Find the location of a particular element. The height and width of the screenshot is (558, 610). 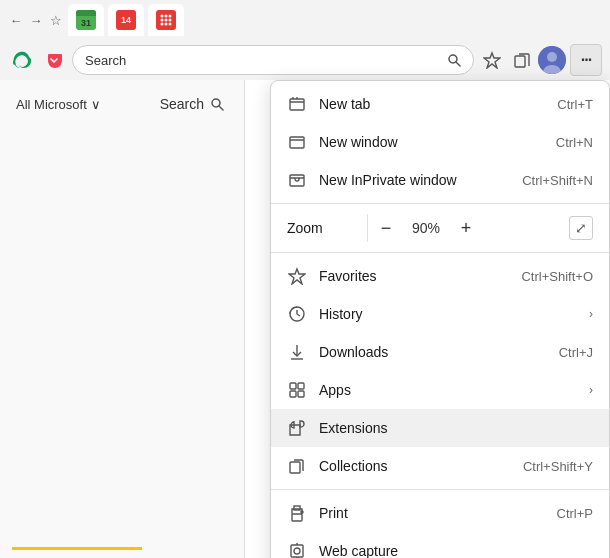

apps-favicon is located at coordinates (166, 20).